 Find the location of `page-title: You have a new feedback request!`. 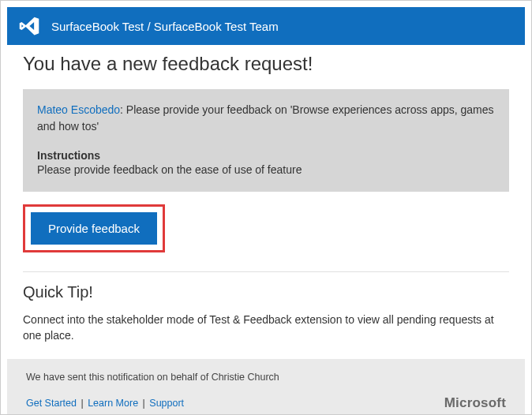

page-title: You have a new feedback request! is located at coordinates (266, 64).